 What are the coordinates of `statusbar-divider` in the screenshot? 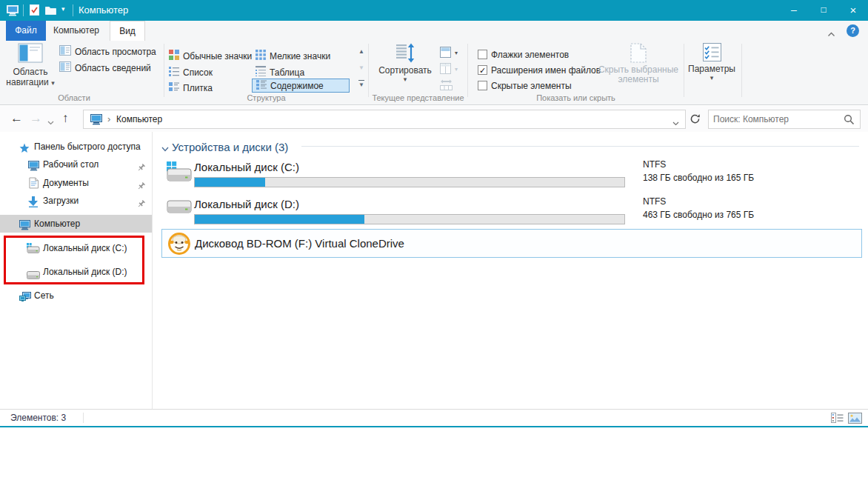 It's located at (83, 418).